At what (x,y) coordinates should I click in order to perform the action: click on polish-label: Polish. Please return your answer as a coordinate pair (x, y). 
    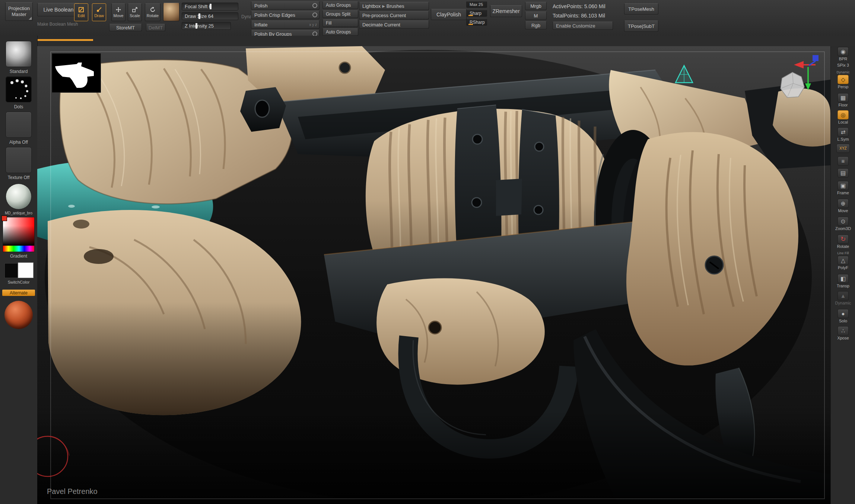
    Looking at the image, I should click on (261, 6).